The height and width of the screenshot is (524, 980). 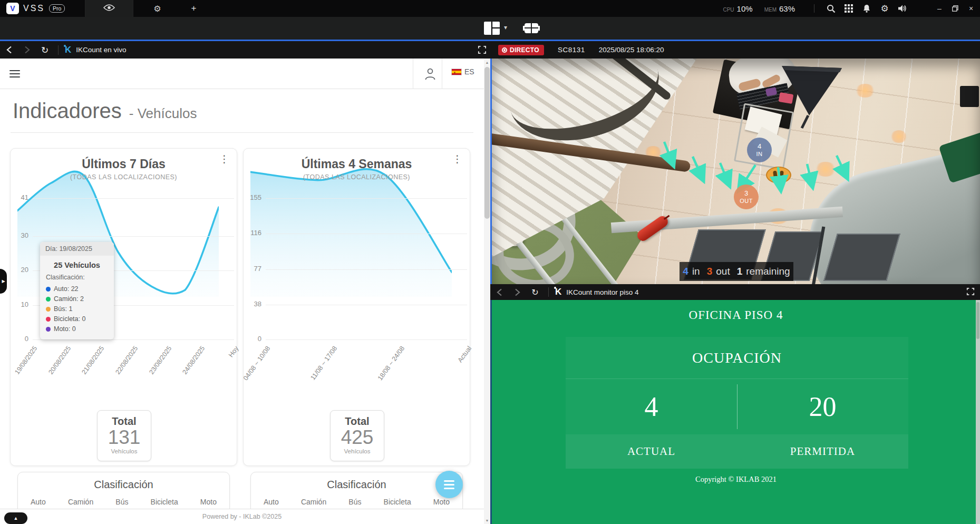 What do you see at coordinates (77, 309) in the screenshot?
I see `tooltip-item: Bús: 1` at bounding box center [77, 309].